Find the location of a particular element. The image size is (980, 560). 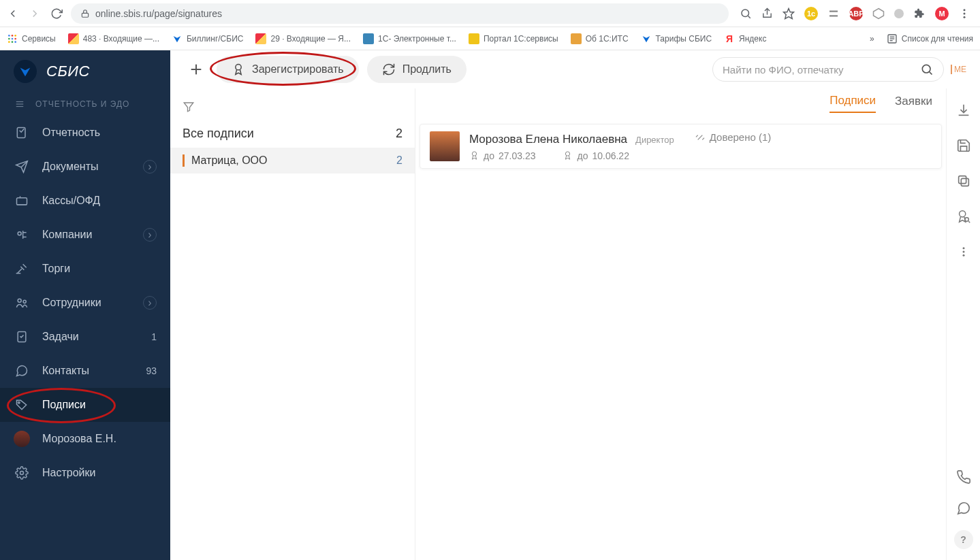

cert-search-icon is located at coordinates (964, 216).